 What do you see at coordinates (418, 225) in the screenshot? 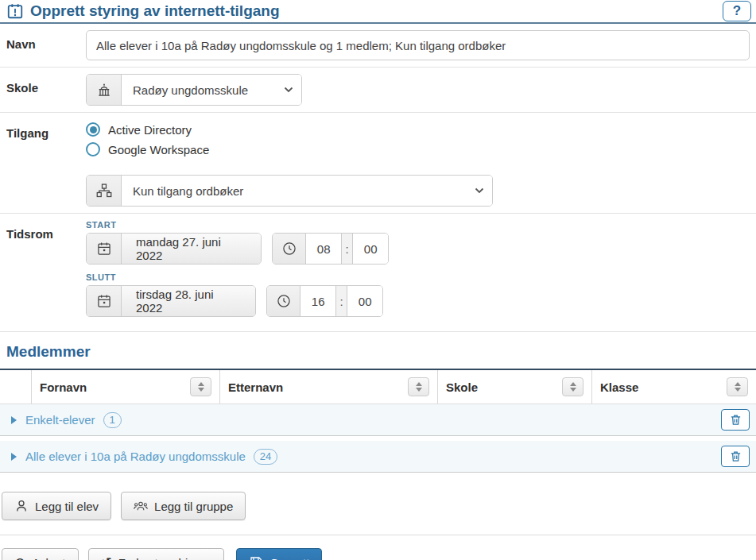
I see `start-caption: START` at bounding box center [418, 225].